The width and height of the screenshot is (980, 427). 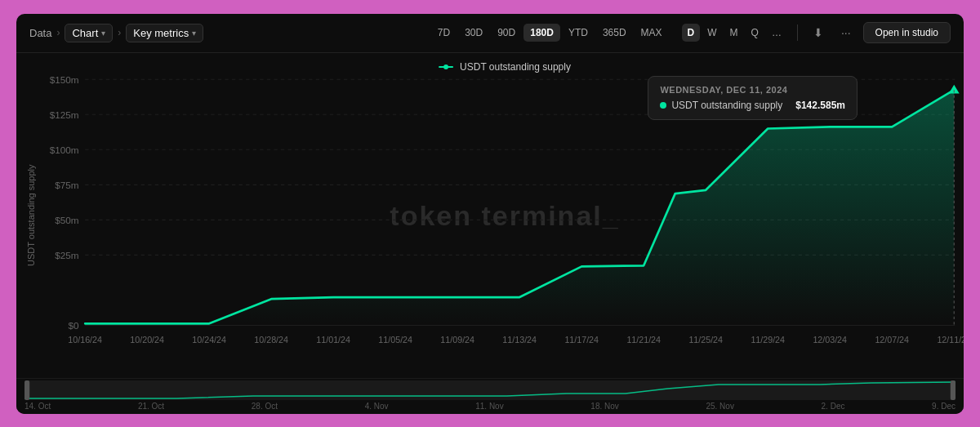 What do you see at coordinates (550, 33) in the screenshot?
I see `time-range-buttons: 7D 30D 90D 180D YTD 365D MAX` at bounding box center [550, 33].